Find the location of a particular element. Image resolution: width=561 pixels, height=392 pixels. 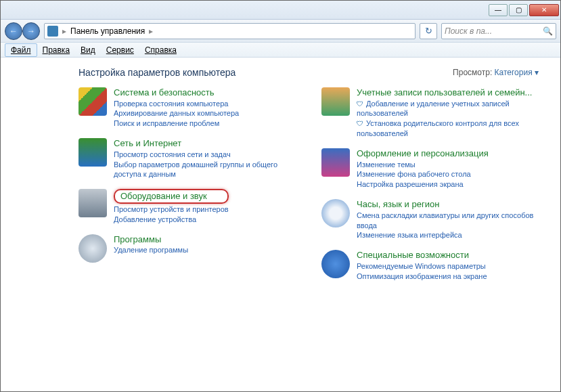

menu-service: Сервис is located at coordinates (120, 50).